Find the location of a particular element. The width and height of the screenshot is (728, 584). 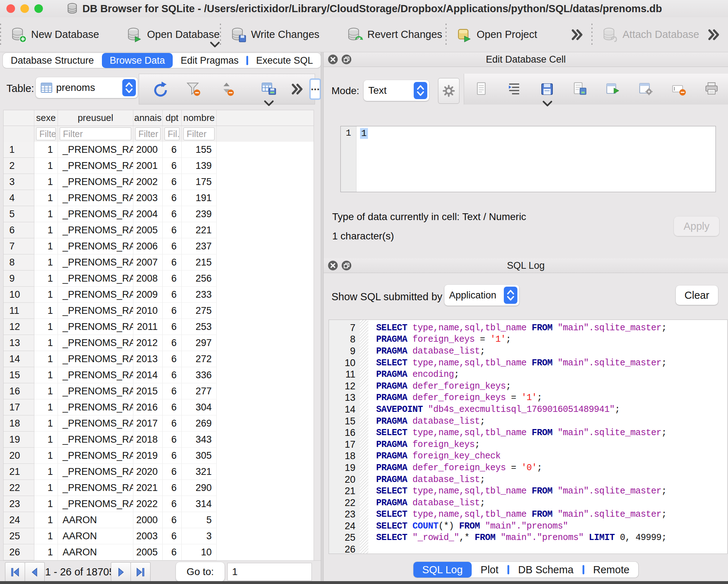

row-number: 17 is located at coordinates (19, 407).